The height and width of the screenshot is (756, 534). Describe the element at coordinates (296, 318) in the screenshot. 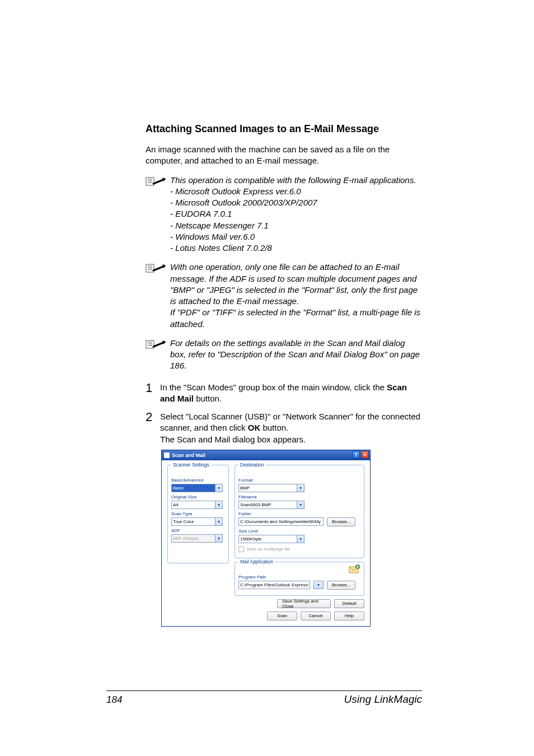

I see `note2-p2: If "PDF" or "TIFF" is selected in the "F…` at that location.